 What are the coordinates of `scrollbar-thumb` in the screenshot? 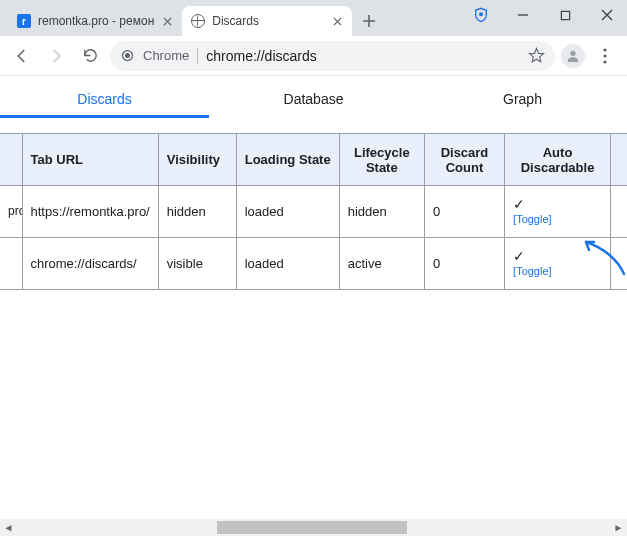 It's located at (312, 528).